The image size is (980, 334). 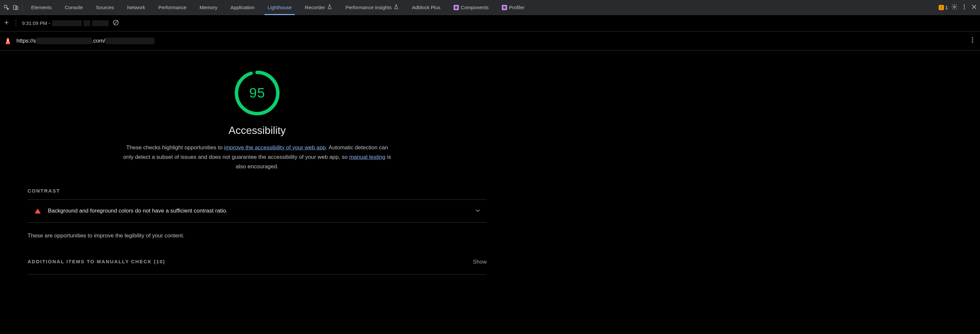 I want to click on lighthouse-logo-icon, so click(x=8, y=41).